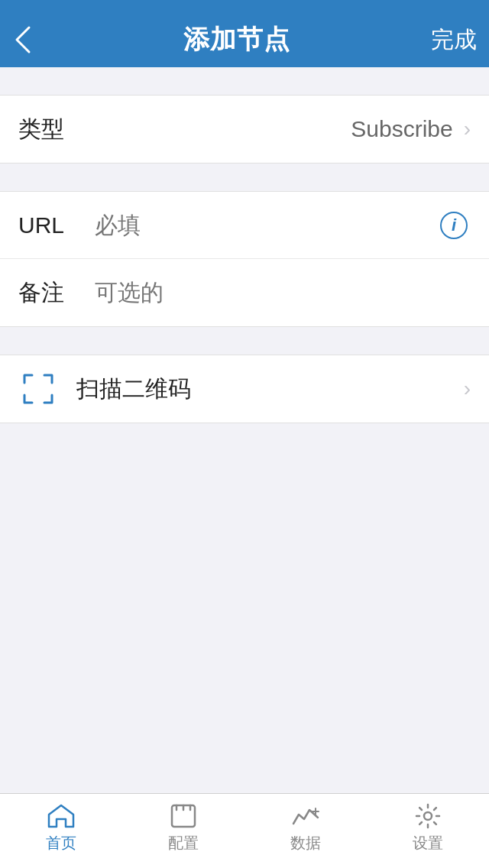  I want to click on info-icon: i, so click(454, 225).